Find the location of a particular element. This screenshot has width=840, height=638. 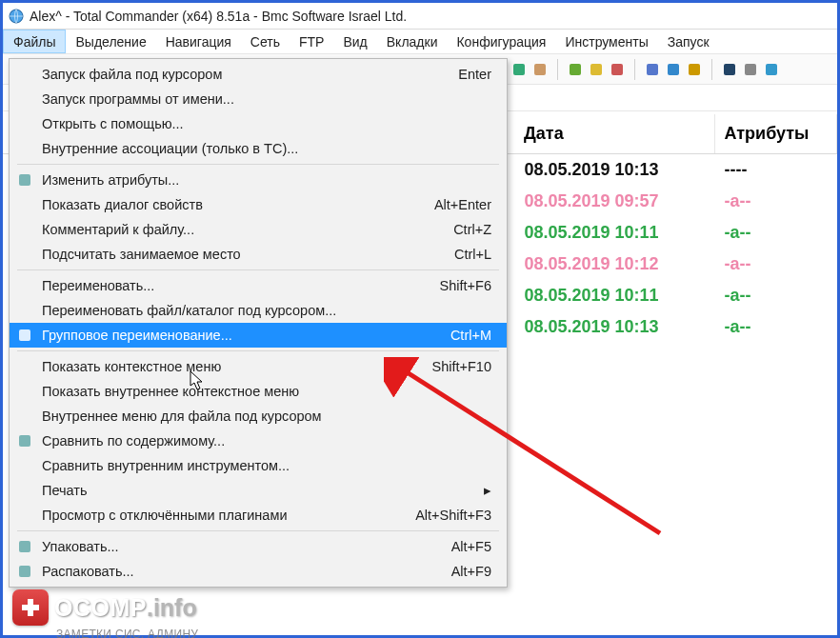

menu-запуск: Запуск is located at coordinates (689, 42).